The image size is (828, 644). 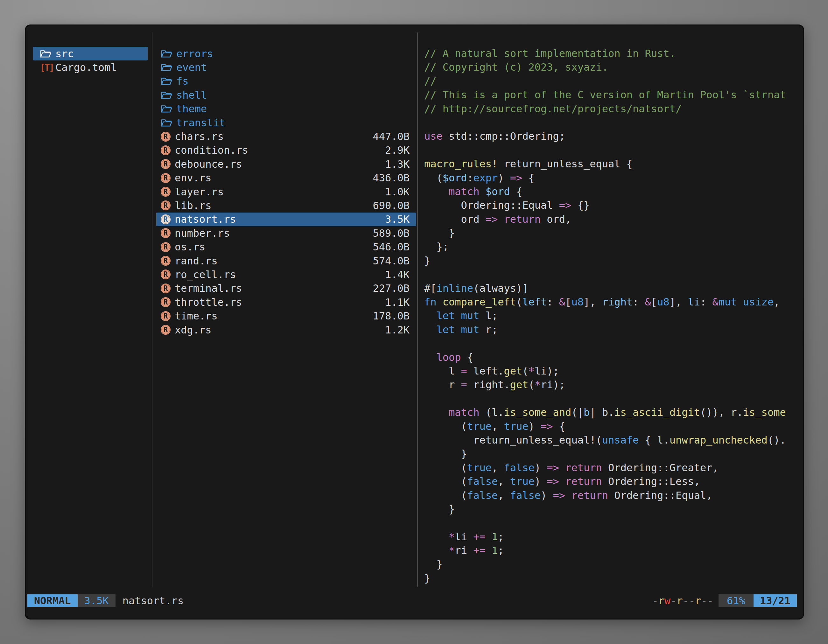 I want to click on code-line: (true, true) => {, so click(x=612, y=426).